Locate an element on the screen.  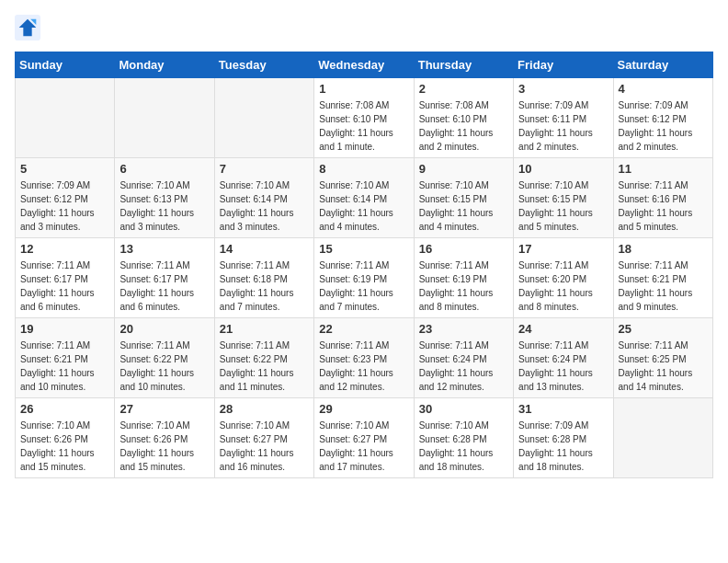
day-number: 1 is located at coordinates (364, 88).